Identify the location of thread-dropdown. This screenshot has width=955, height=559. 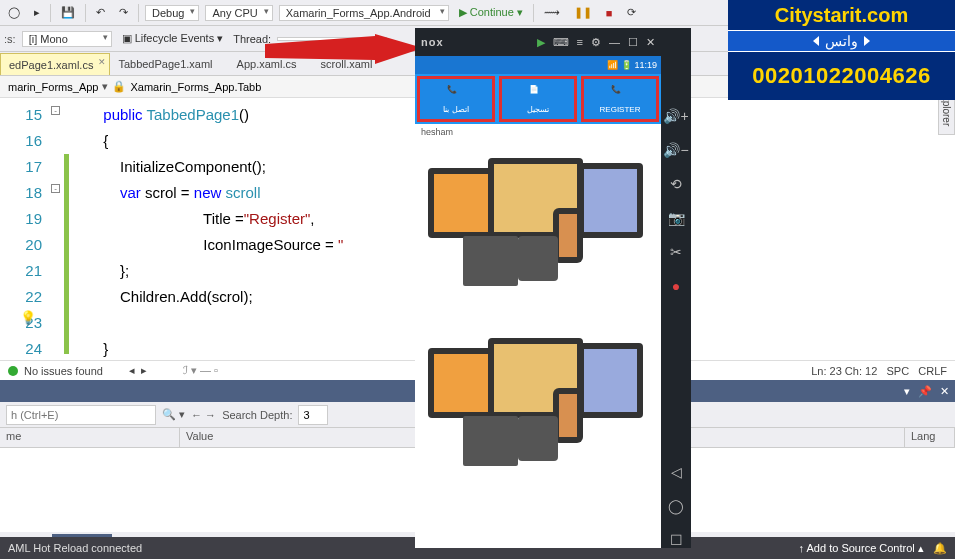
(332, 39).